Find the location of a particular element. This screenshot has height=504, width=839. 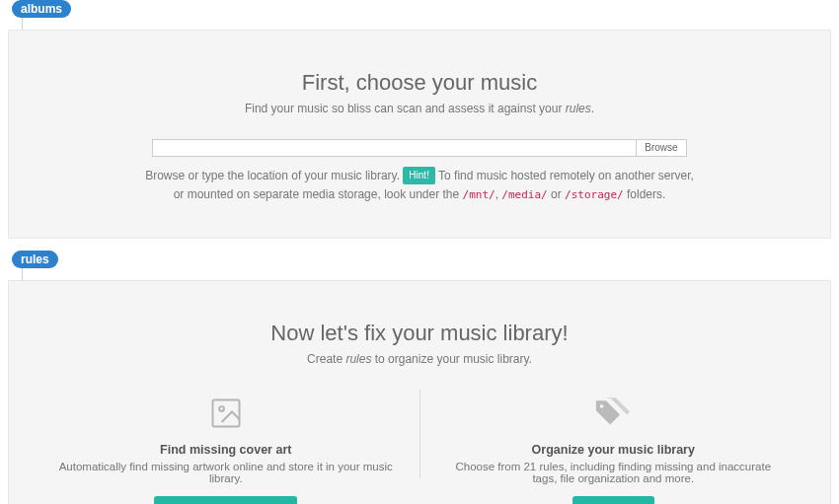

rules-subtitle: Create rules to organize your music libr… is located at coordinates (420, 359).